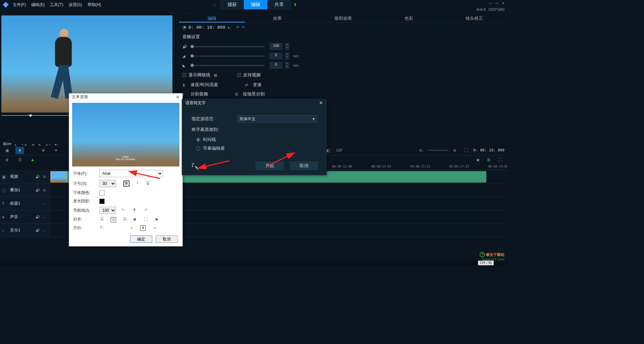  What do you see at coordinates (214, 5) in the screenshot?
I see `home-icon: ⌂` at bounding box center [214, 5].